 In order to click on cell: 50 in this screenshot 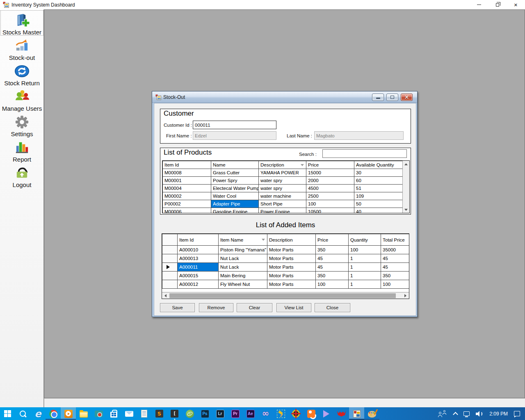, I will do `click(379, 204)`.